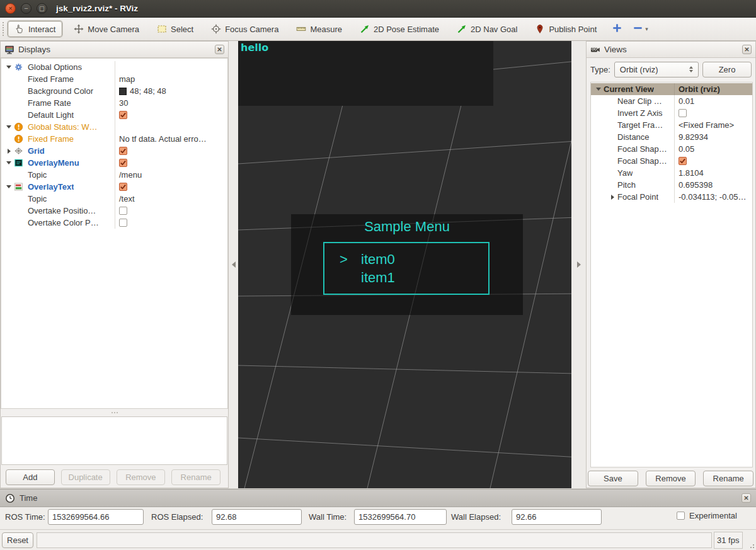  I want to click on zero-button: Zero, so click(727, 69).